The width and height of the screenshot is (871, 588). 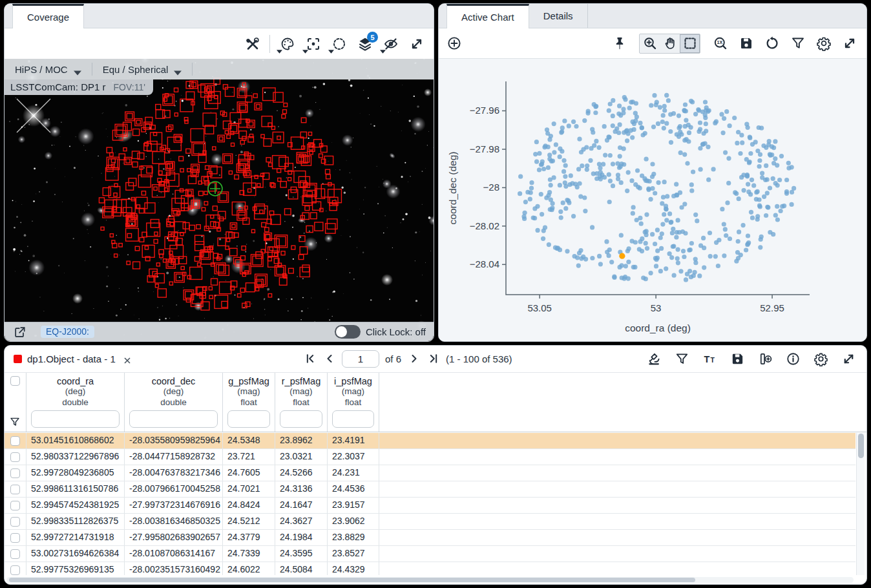 I want to click on table-row: 53.01451610868602-28.03558095982596424.5…, so click(x=430, y=441).